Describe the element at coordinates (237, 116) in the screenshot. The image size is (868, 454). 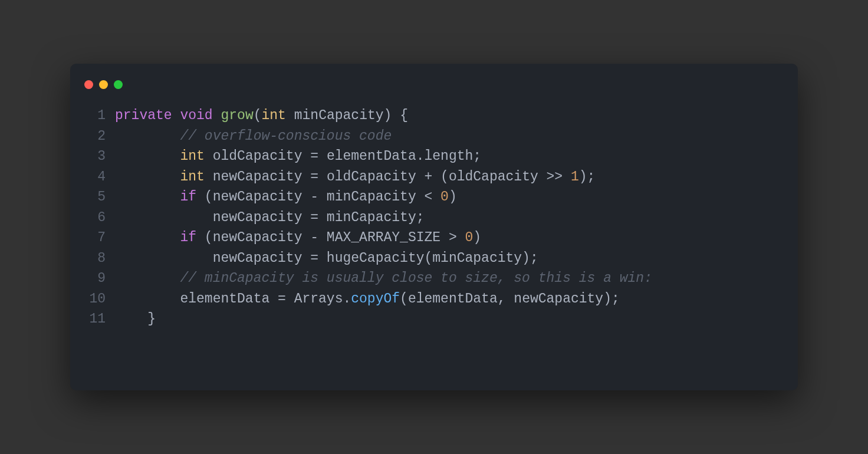
I see `code-token: grow` at that location.